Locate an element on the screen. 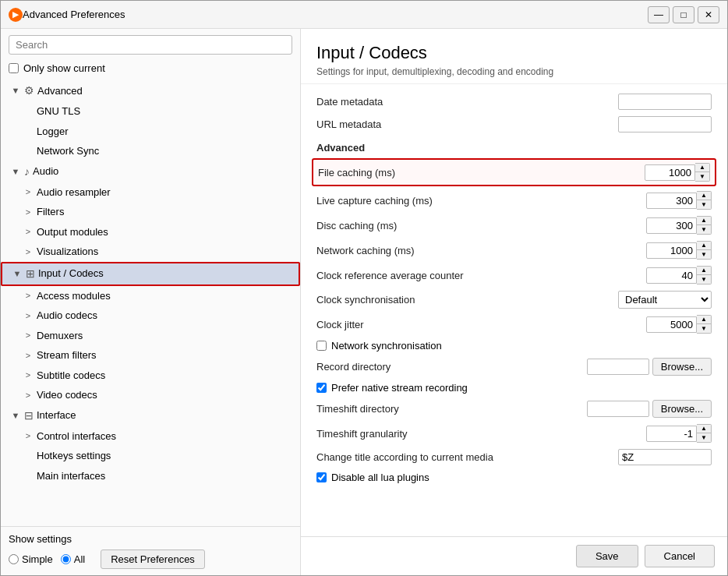  disc-caching-spin-buttons: ▲ ▼ is located at coordinates (705, 225).